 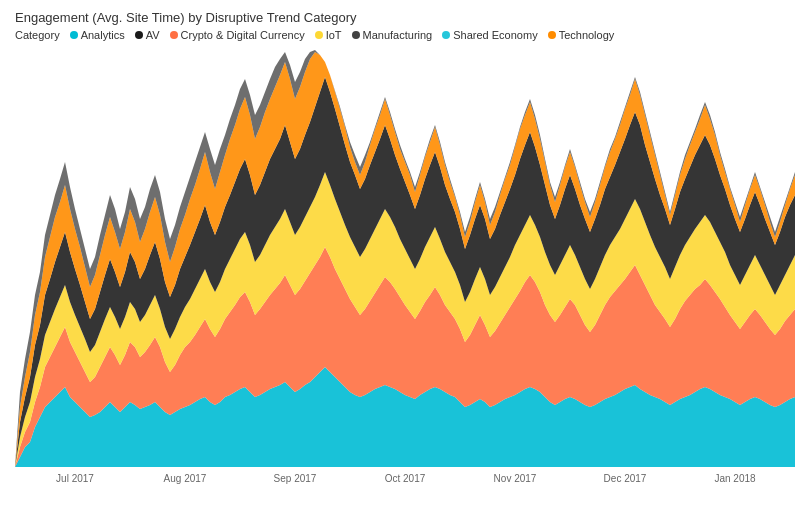 I want to click on legend-item-crypto: Crypto & Digital Currency, so click(x=238, y=35).